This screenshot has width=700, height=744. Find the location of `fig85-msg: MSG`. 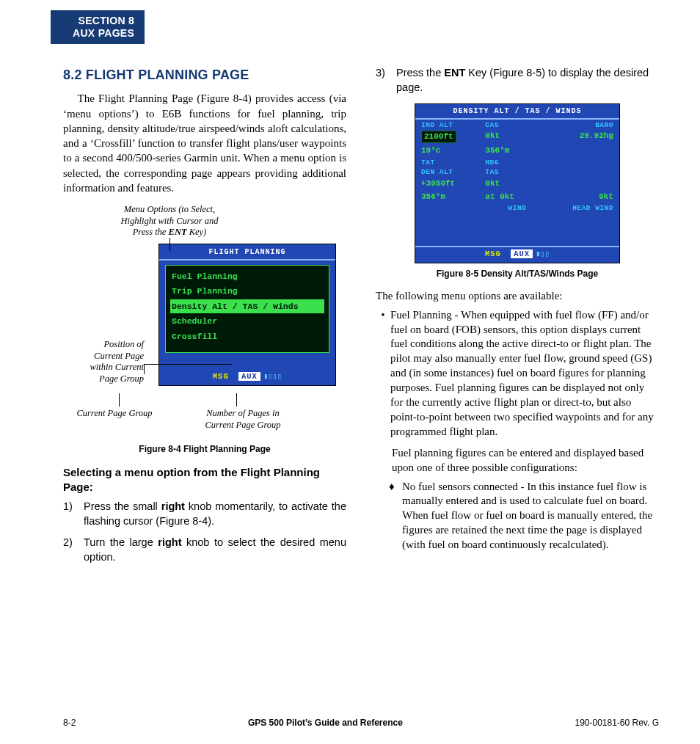

fig85-msg: MSG is located at coordinates (493, 254).